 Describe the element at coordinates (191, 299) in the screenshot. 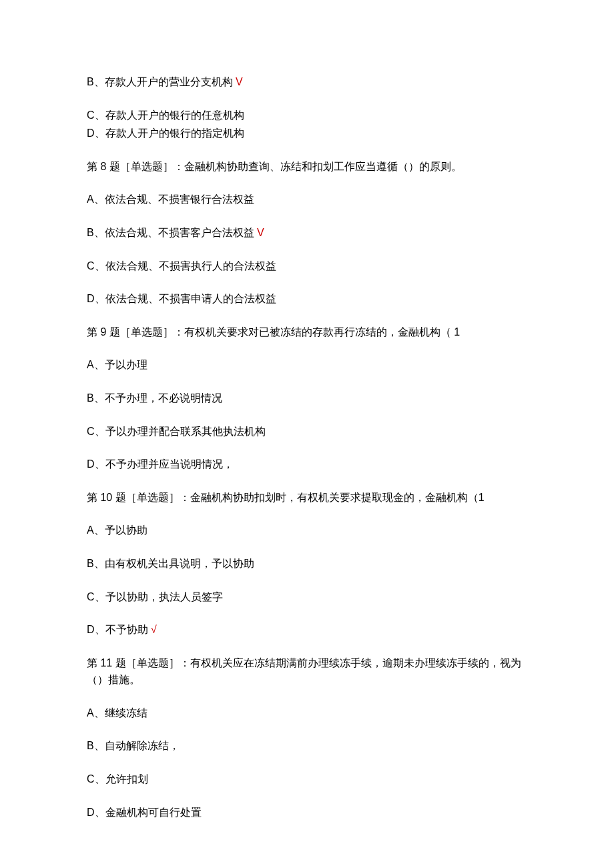

I see `option-text: 依法合规、不损害申请人的合法权益` at that location.